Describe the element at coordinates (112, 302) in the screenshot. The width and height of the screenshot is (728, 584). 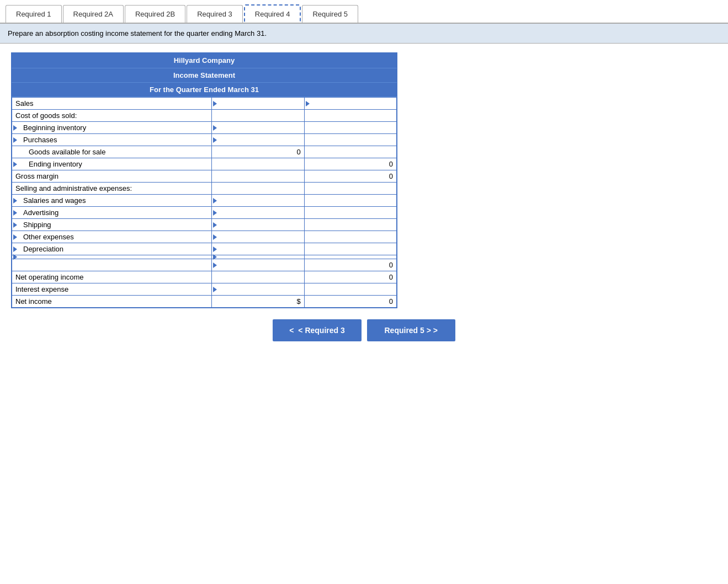
I see `row-label: Net income` at that location.